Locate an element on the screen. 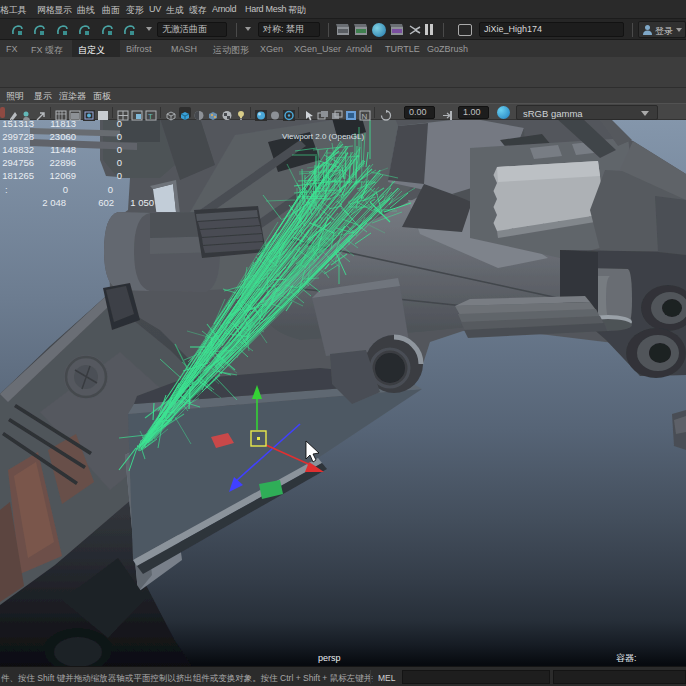 The height and width of the screenshot is (686, 686). svg-text: 299728 is located at coordinates (18, 136).